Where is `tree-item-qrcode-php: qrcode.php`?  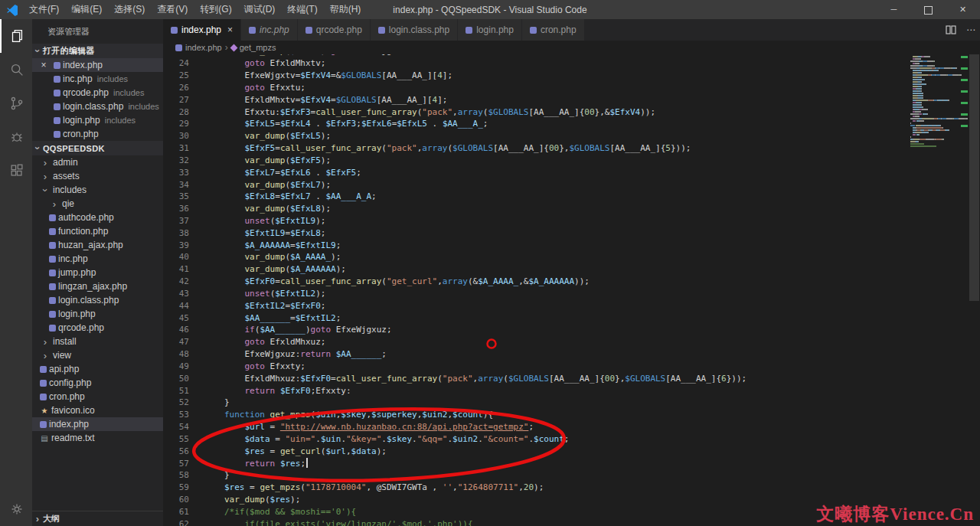
tree-item-qrcode-php: qrcode.php is located at coordinates (98, 328).